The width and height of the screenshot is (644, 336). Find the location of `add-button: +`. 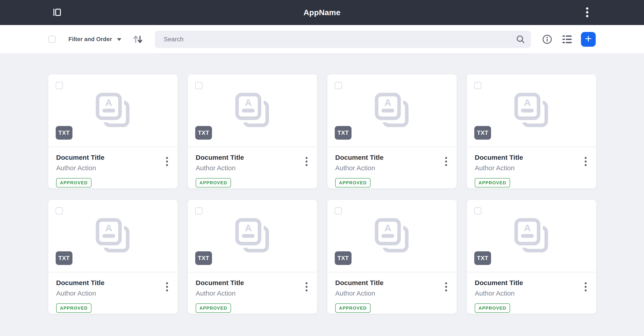

add-button: + is located at coordinates (588, 39).